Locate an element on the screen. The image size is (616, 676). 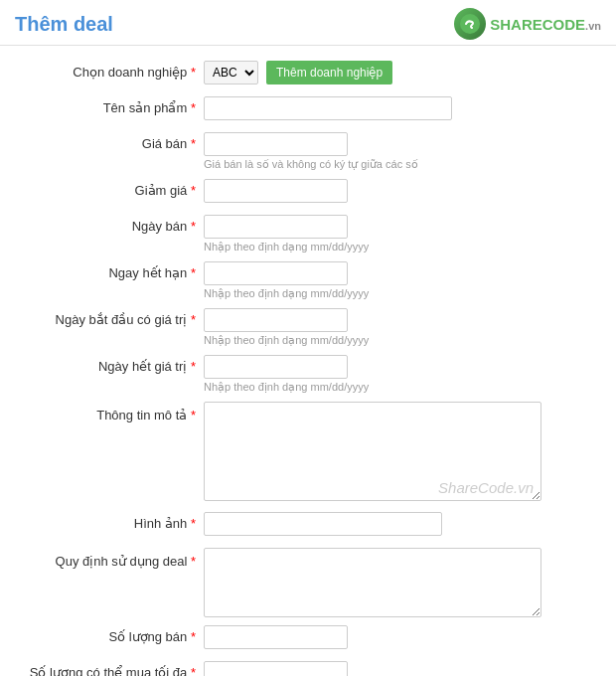
row-chon-doanh-nghiep: Chọn doanh nghiệp * ABC Thêm doanh nghiệ… is located at coordinates (308, 75).